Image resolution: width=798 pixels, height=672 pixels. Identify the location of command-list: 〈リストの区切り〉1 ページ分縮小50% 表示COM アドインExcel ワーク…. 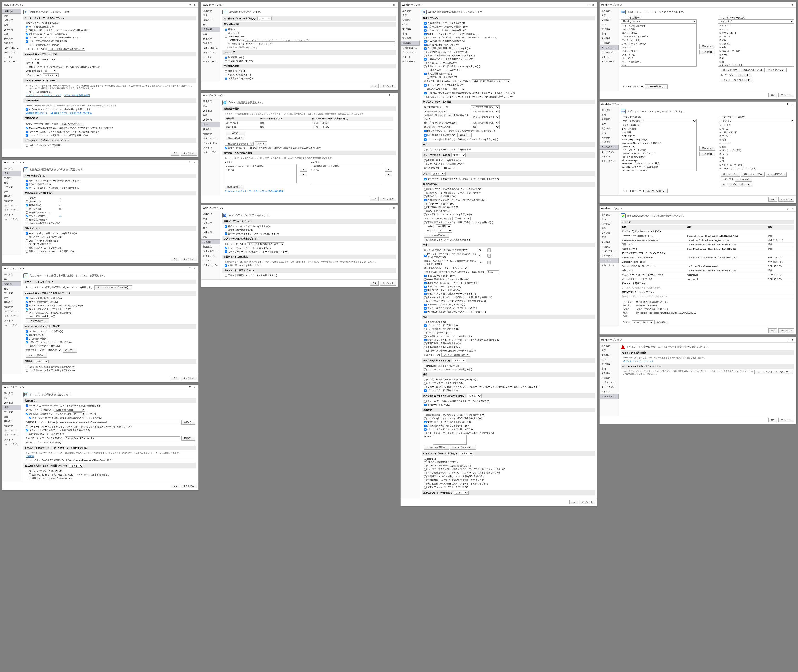
(659, 147).